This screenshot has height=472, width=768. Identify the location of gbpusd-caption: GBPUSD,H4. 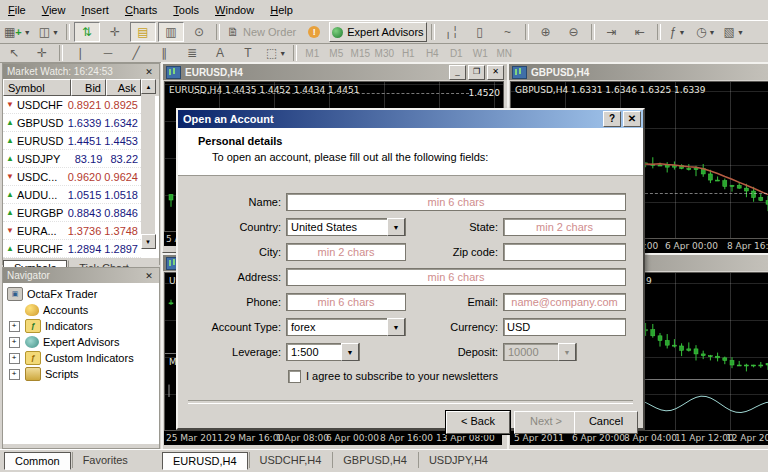
(638, 72).